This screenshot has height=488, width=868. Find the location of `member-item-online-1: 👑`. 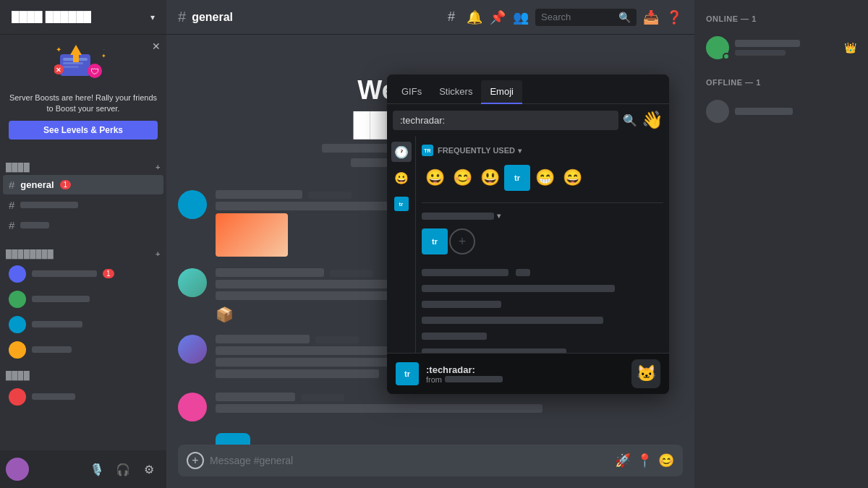

member-item-online-1: 👑 is located at coordinates (781, 48).